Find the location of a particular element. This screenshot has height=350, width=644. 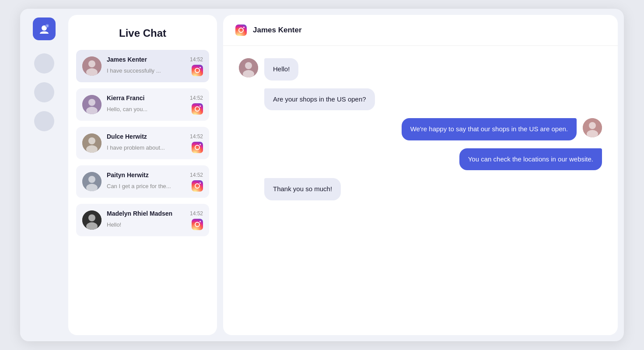

chat-time-james-kenter: 14:52 is located at coordinates (196, 60).